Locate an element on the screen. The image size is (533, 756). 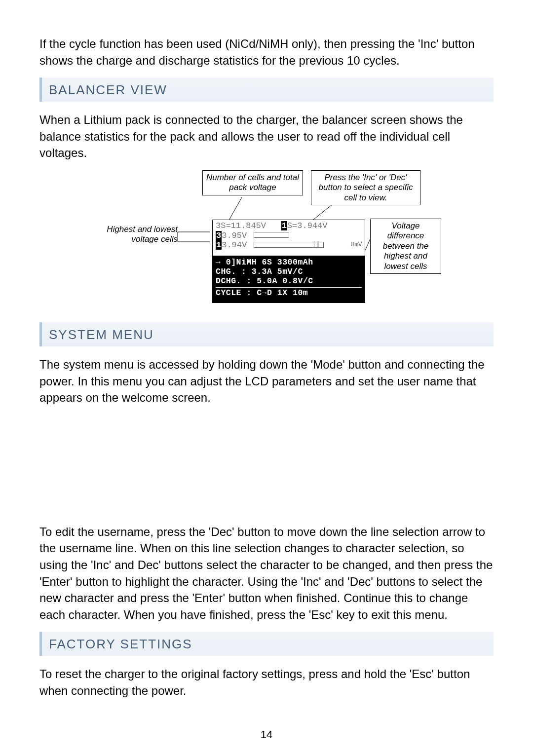
callout-hi-lo-cells: Highest and lowest voltage cells is located at coordinates (138, 235).